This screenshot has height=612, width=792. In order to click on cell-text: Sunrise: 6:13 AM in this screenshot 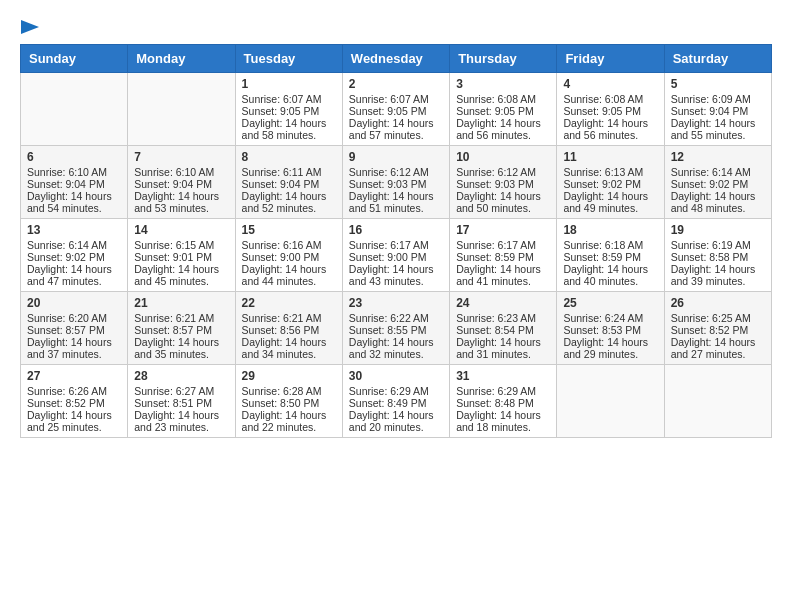, I will do `click(610, 172)`.